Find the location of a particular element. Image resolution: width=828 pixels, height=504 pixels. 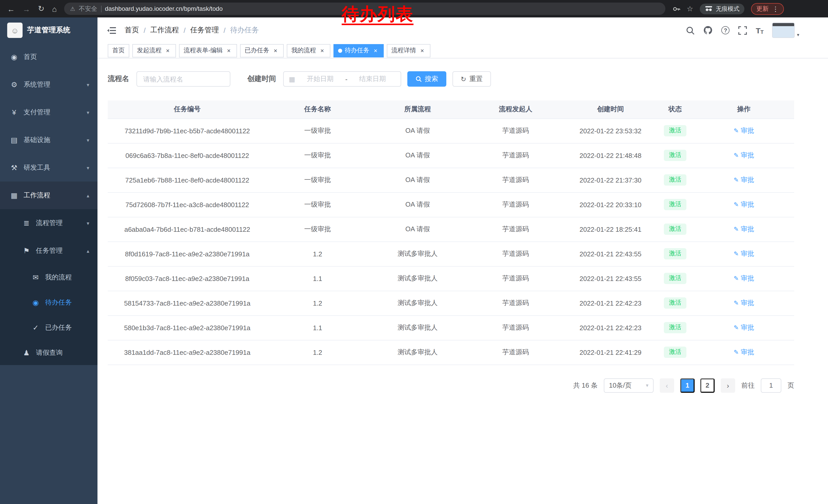

search-icon is located at coordinates (690, 30).